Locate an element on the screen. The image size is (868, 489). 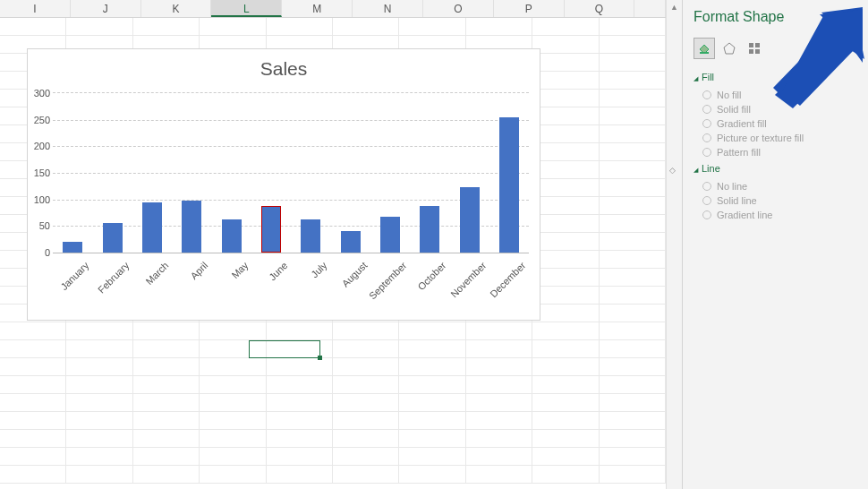
col-header-j: J is located at coordinates (106, 9).